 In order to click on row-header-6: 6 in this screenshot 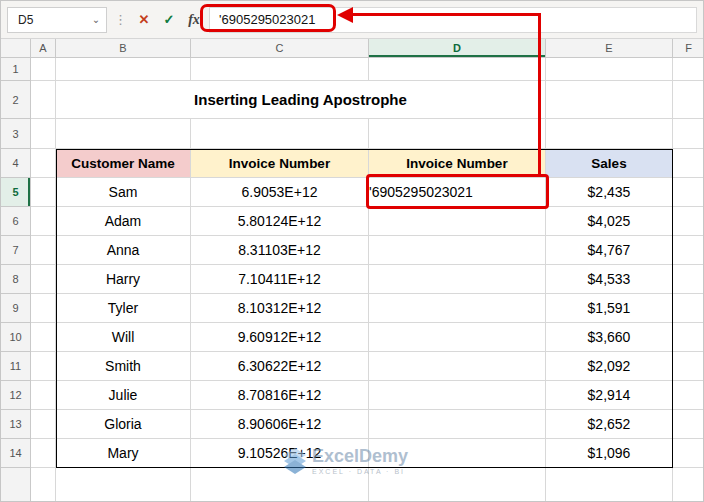, I will do `click(16, 222)`.